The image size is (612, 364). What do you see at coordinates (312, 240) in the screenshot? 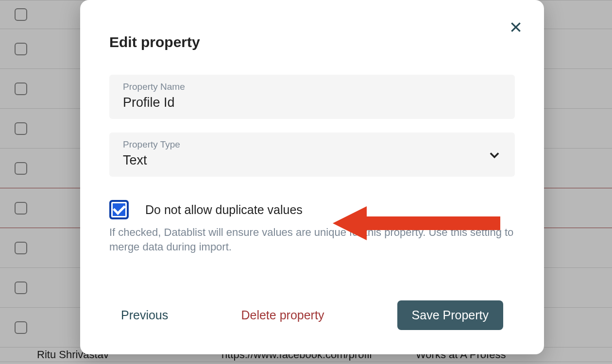
I see `duplicate-help-text: If checked, Datablist will ensure values…` at bounding box center [312, 240].